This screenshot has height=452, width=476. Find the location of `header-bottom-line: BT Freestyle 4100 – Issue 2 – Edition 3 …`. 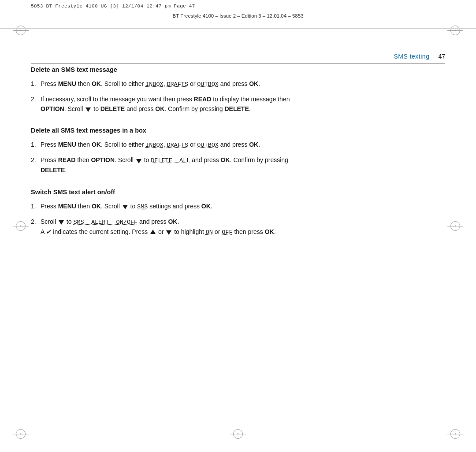

header-bottom-line: BT Freestyle 4100 – Issue 2 – Edition 3 … is located at coordinates (238, 16).